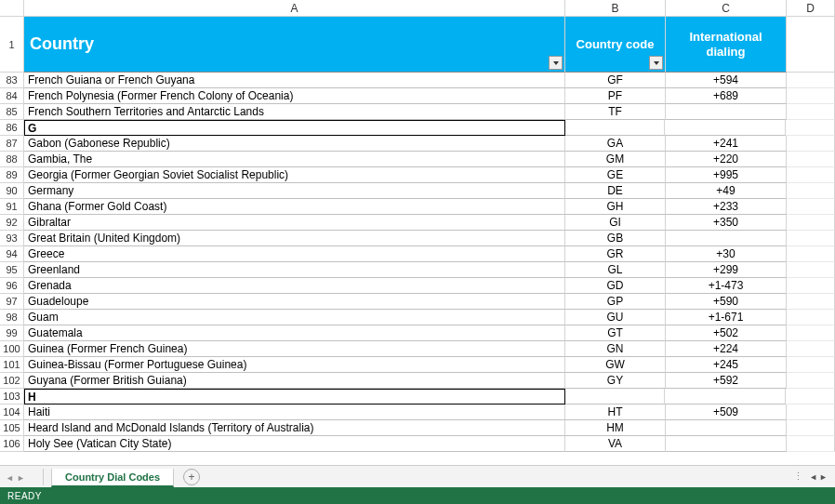  I want to click on cell-code: GI, so click(616, 223).